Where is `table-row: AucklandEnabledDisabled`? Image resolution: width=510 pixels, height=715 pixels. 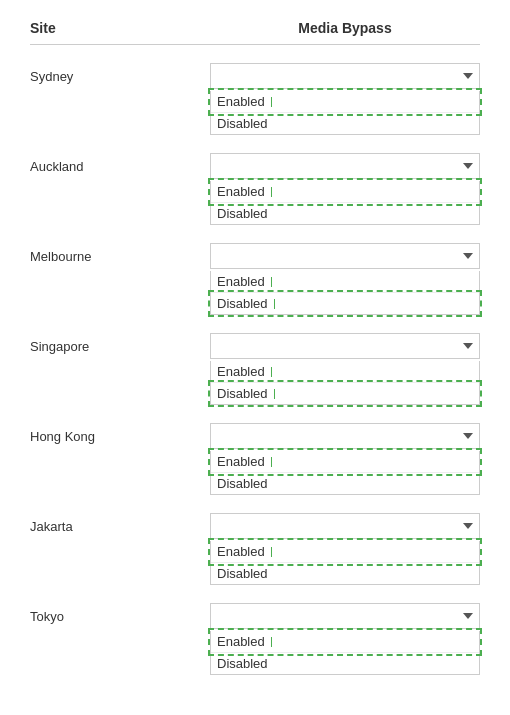
table-row: AucklandEnabledDisabled is located at coordinates (255, 189).